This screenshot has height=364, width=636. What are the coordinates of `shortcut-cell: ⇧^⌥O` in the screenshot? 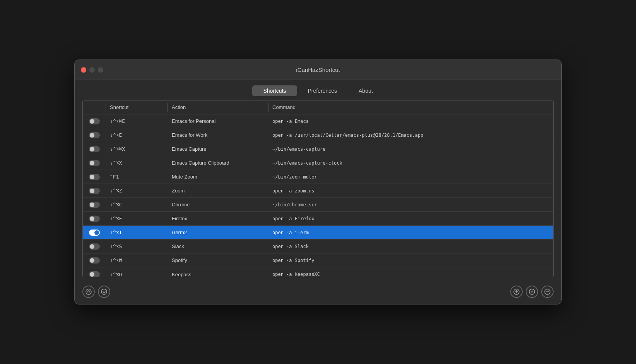 It's located at (137, 273).